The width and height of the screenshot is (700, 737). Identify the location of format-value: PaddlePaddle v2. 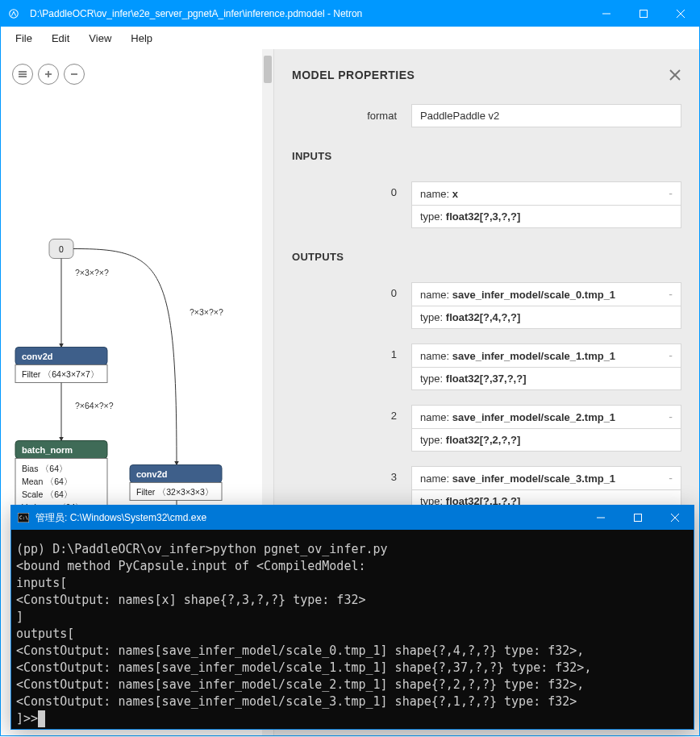
(547, 116).